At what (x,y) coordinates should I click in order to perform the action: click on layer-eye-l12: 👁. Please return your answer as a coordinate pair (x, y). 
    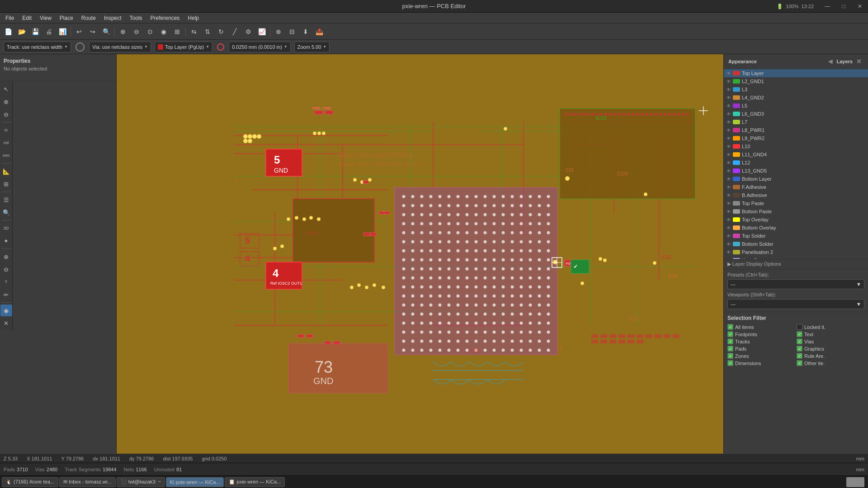
    Looking at the image, I should click on (729, 163).